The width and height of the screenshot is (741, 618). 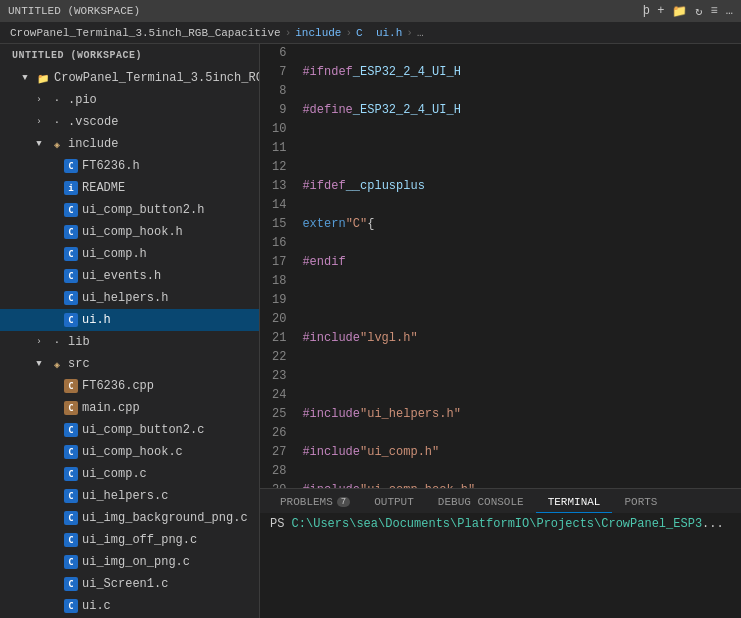 What do you see at coordinates (118, 386) in the screenshot?
I see `sidebar-item-label: FT6236.cpp` at bounding box center [118, 386].